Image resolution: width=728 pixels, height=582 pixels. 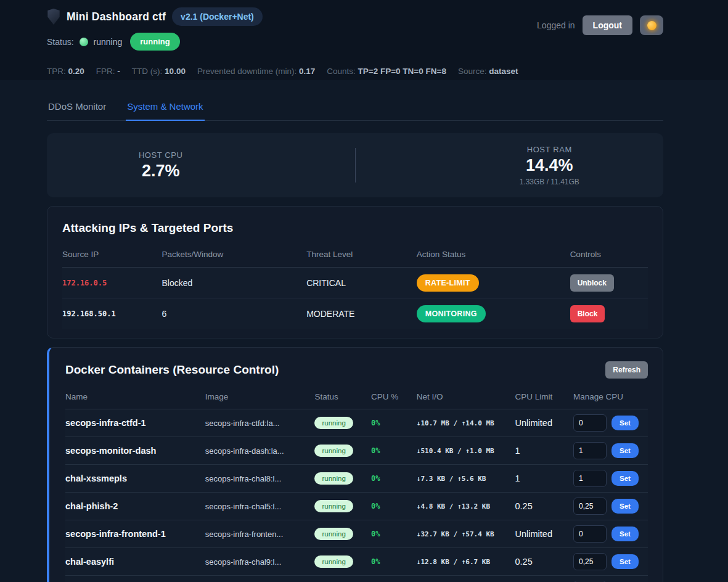 What do you see at coordinates (355, 228) in the screenshot?
I see `attacking-ips-title: Attacking IPs & Targeted Ports` at bounding box center [355, 228].